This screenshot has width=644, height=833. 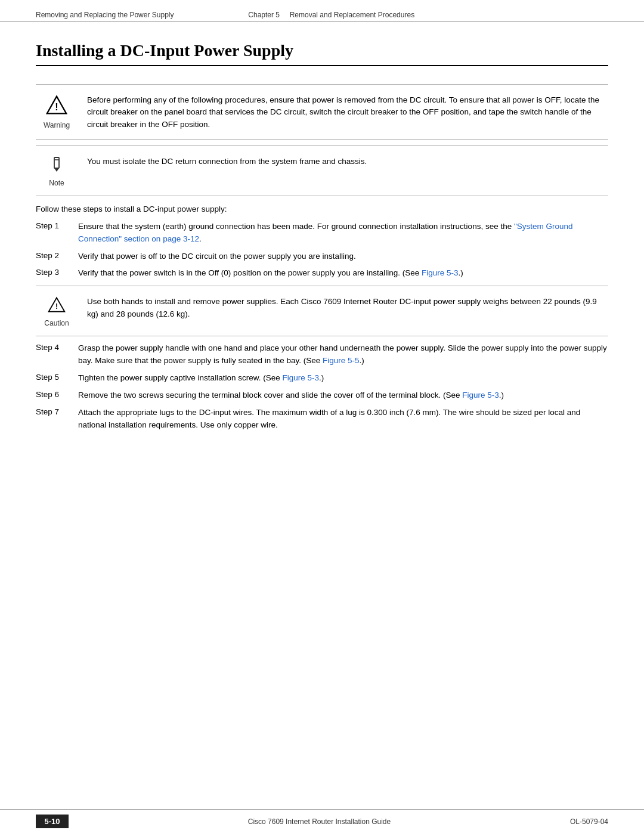 What do you see at coordinates (52, 255) in the screenshot?
I see `step-2-label: Step 2` at bounding box center [52, 255].